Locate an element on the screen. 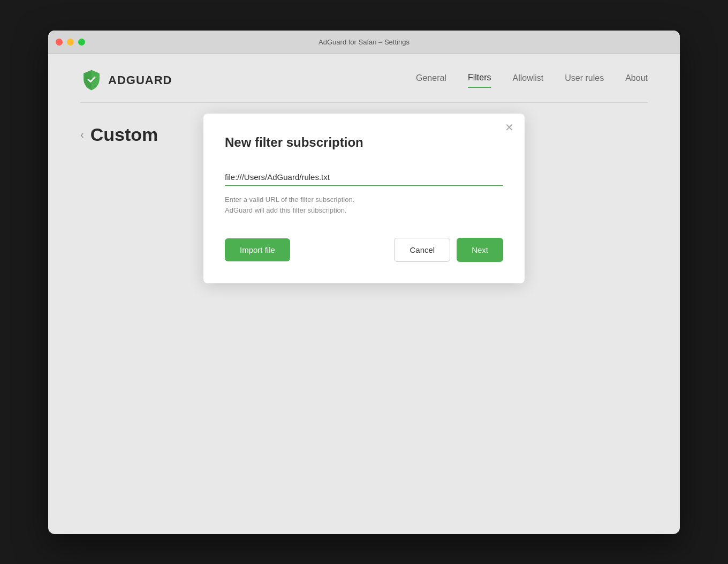 The image size is (728, 564). modal-title: New filter subscription is located at coordinates (364, 142).